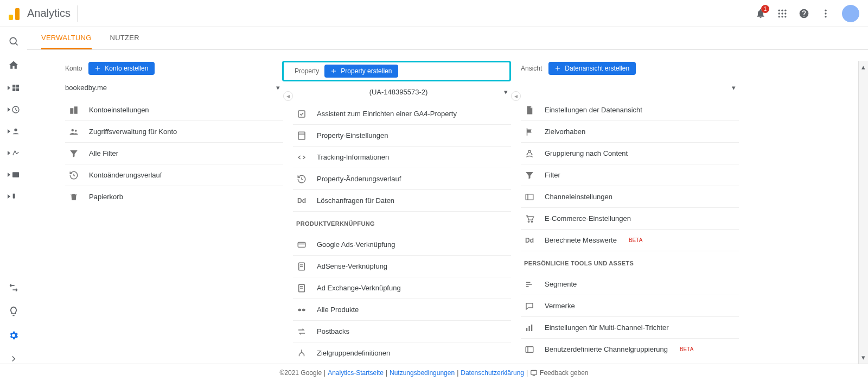 The height and width of the screenshot is (381, 868). I want to click on nav-audience, so click(14, 131).